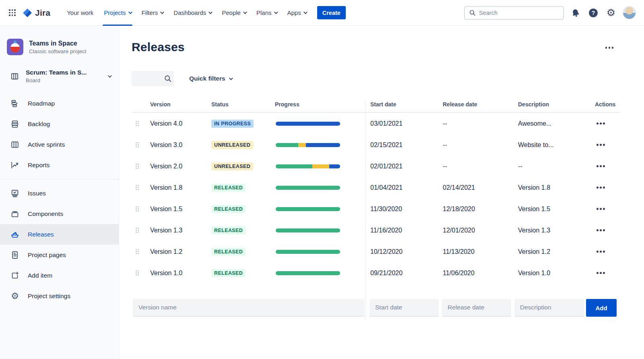  I want to click on column-header-actions: Actions, so click(603, 104).